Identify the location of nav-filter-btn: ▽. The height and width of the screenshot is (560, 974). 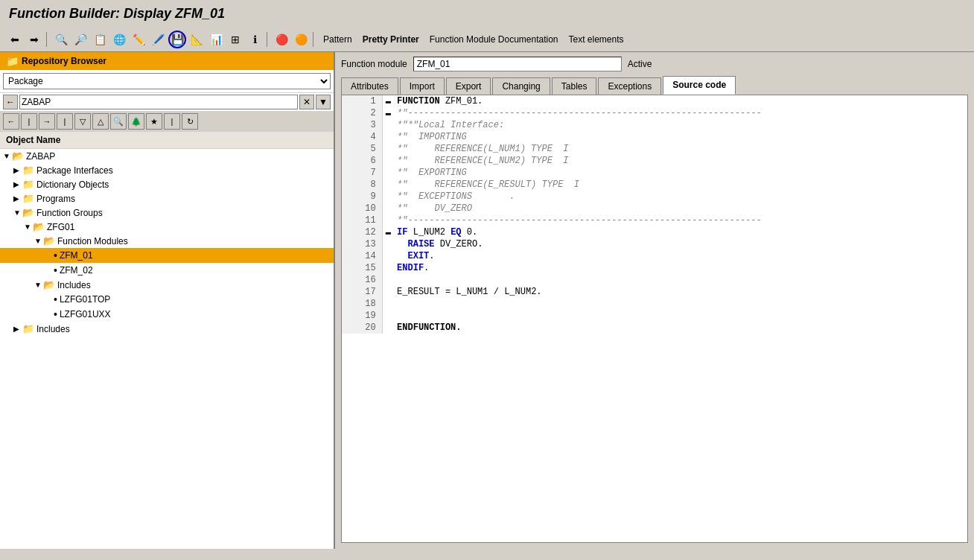
(83, 121).